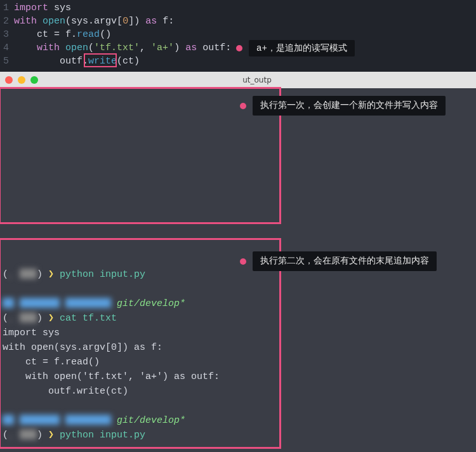 This screenshot has height=452, width=476. Describe the element at coordinates (7, 34) in the screenshot. I see `line-number: 3` at that location.